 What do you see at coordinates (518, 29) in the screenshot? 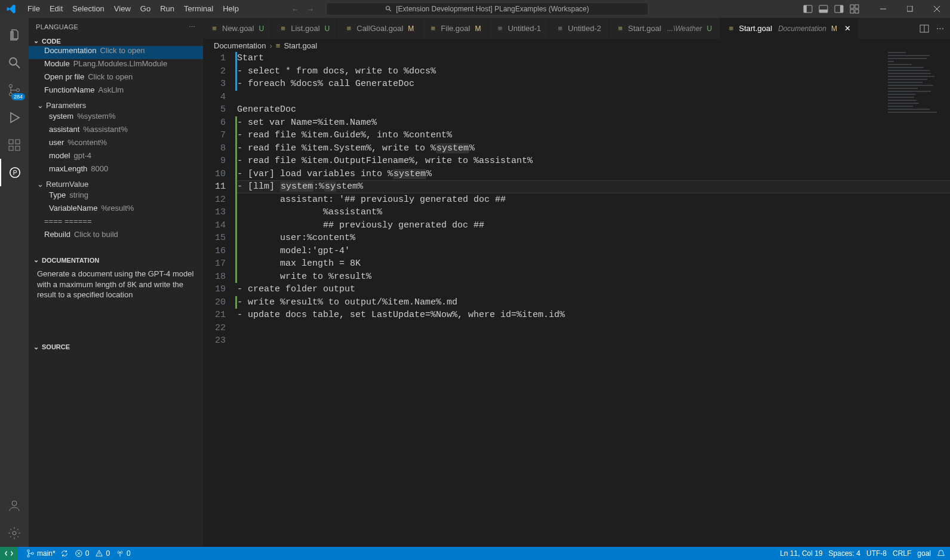
I see `tab-untitled-1: ≡Untitled-1` at bounding box center [518, 29].